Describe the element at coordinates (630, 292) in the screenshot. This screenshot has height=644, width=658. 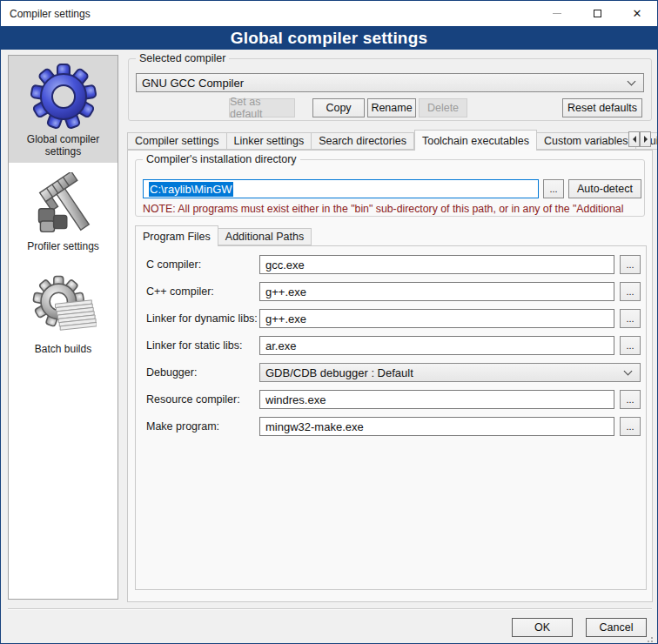
I see `cpp-compiler-browse-button: ...` at that location.